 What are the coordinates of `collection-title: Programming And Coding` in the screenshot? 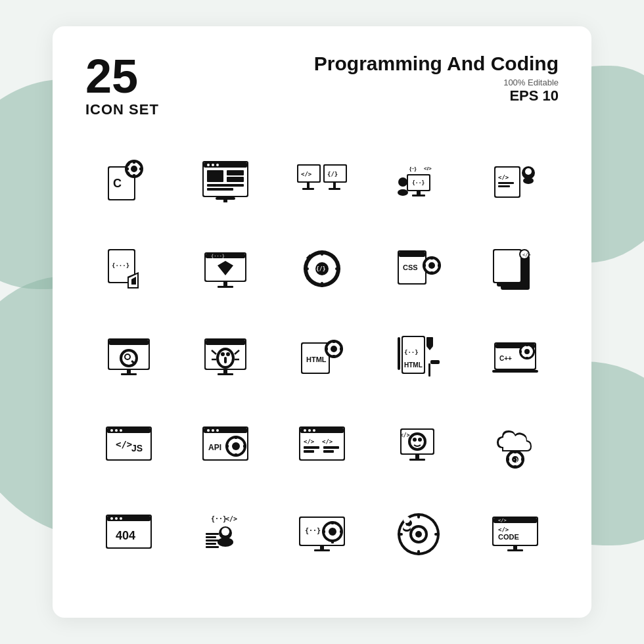 It's located at (436, 64).